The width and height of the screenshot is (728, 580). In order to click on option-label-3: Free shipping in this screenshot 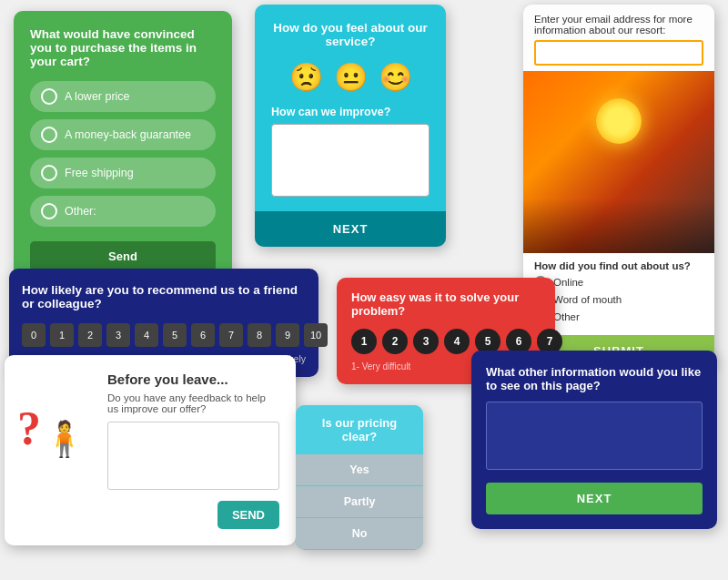, I will do `click(99, 173)`.